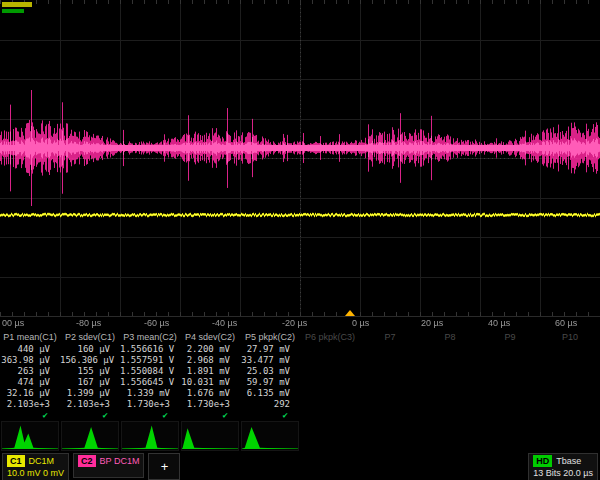 The height and width of the screenshot is (480, 600). What do you see at coordinates (270, 404) in the screenshot?
I see `measure-value: 292` at bounding box center [270, 404].